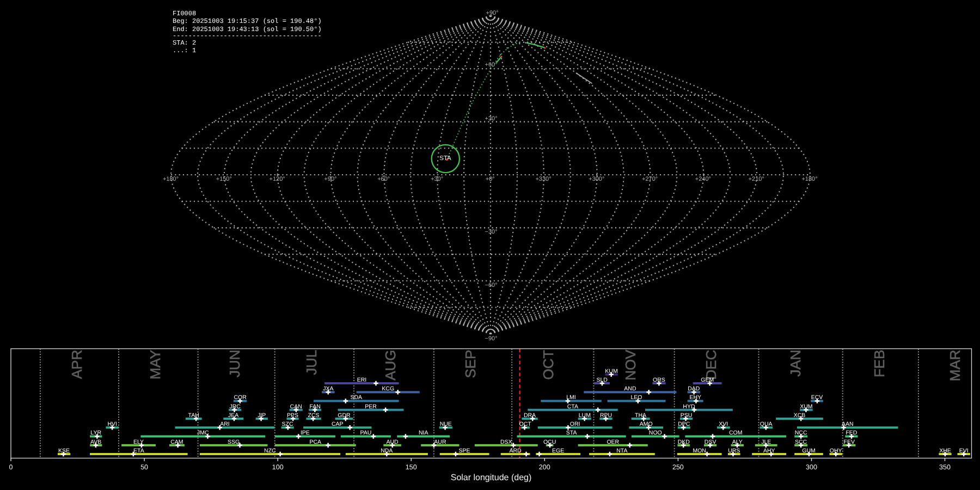  Describe the element at coordinates (684, 442) in the screenshot. I see `svg-text: DKD` at that location.